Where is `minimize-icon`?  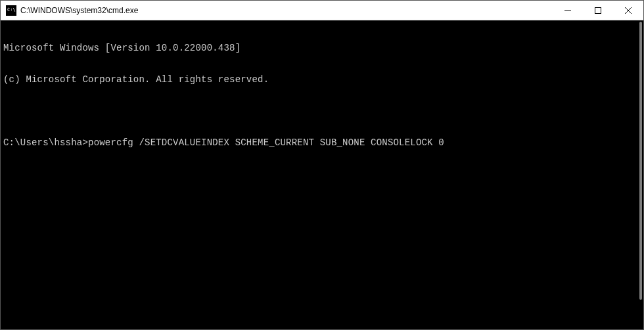
minimize-icon is located at coordinates (568, 11).